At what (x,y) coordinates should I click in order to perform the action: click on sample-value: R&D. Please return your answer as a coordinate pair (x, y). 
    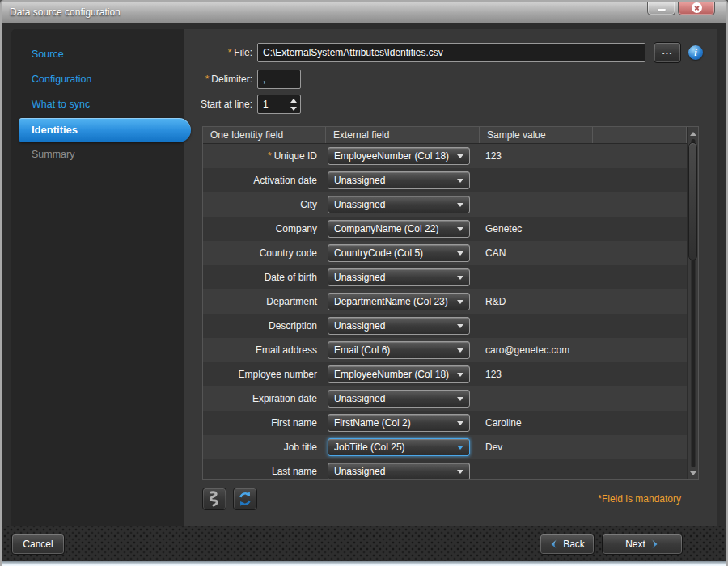
    Looking at the image, I should click on (495, 302).